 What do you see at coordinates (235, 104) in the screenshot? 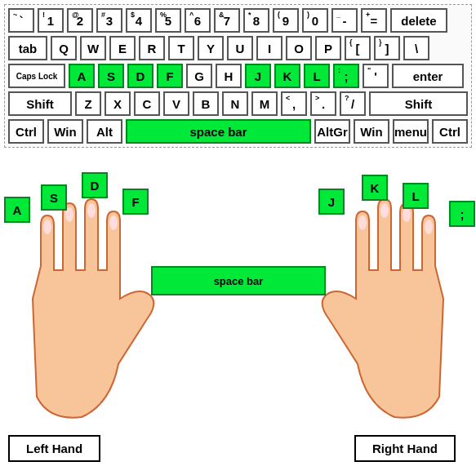
I see `key-N: N` at bounding box center [235, 104].